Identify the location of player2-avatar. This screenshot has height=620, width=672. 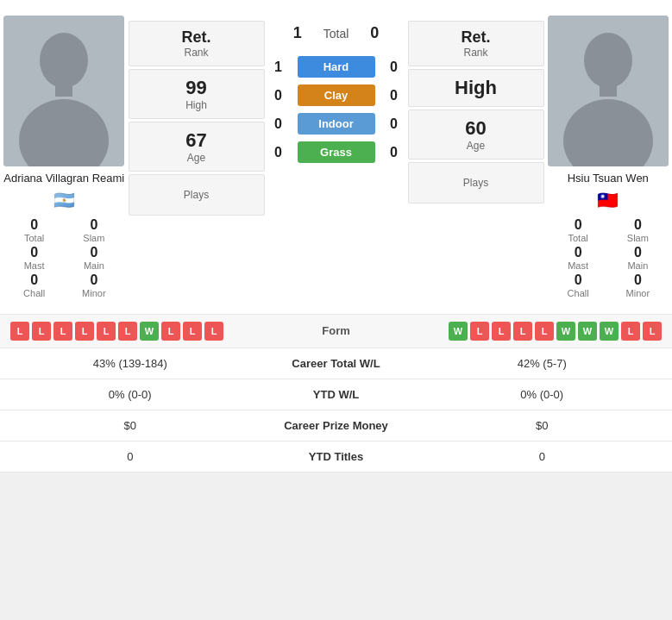
(608, 91).